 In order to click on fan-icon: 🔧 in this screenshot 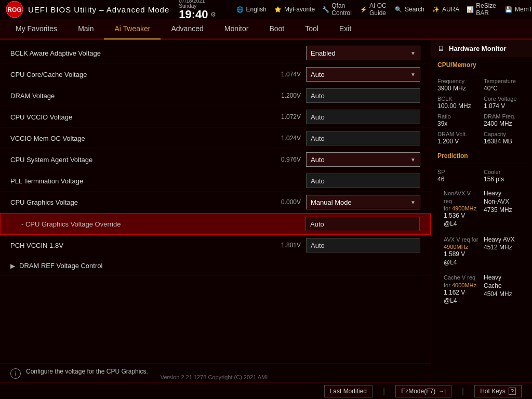, I will do `click(326, 9)`.